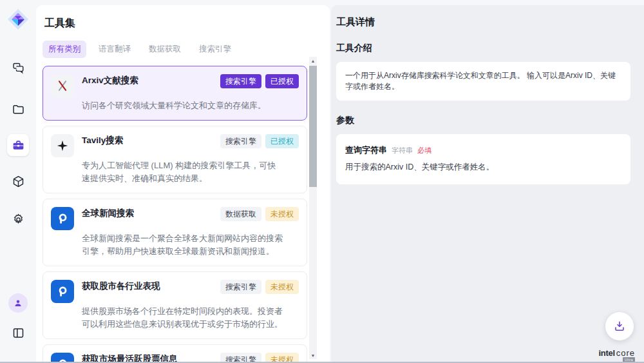  What do you see at coordinates (617, 353) in the screenshot?
I see `intel-core-logo: intel core Ultra` at bounding box center [617, 353].